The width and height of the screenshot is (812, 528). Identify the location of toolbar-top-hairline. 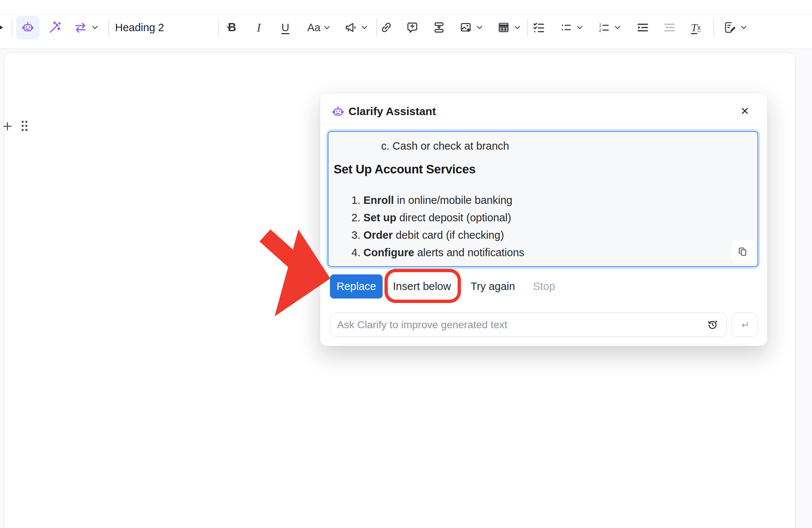
(406, 14).